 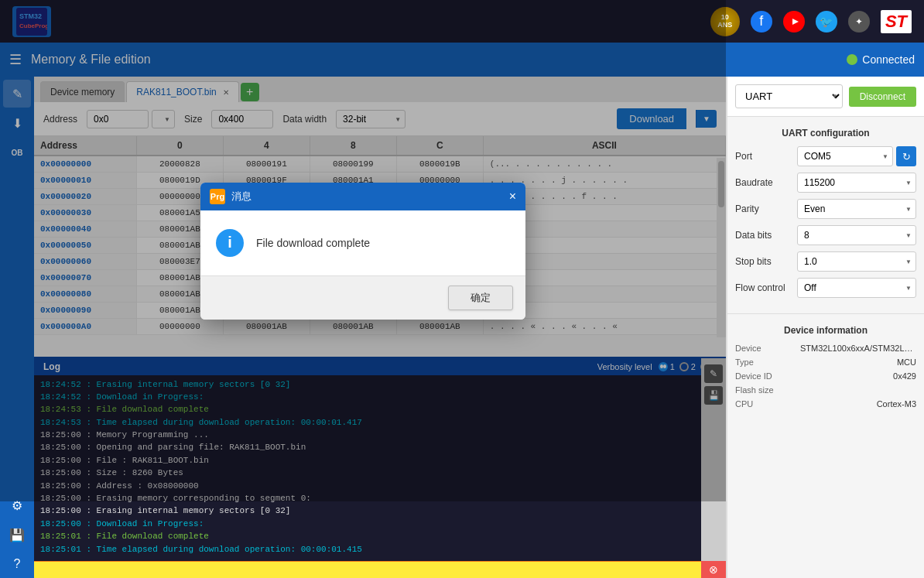 I want to click on baudrate-row: Baudrate 115200, so click(x=826, y=183).